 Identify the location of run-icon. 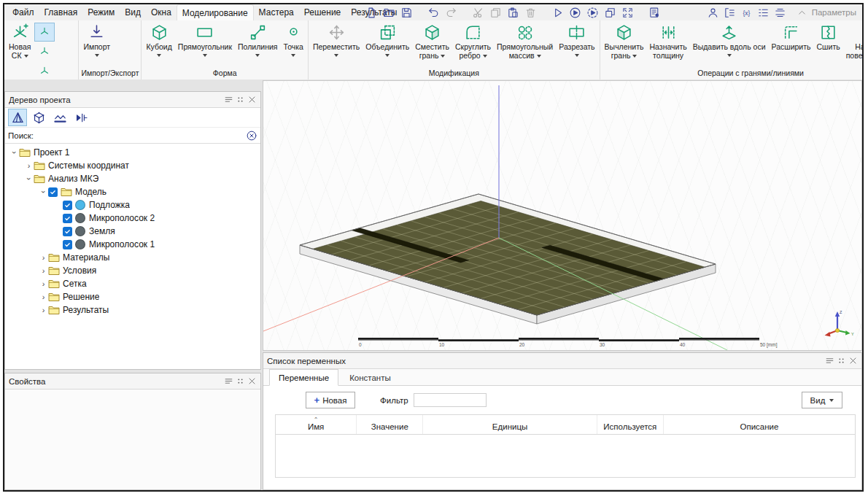
(557, 13).